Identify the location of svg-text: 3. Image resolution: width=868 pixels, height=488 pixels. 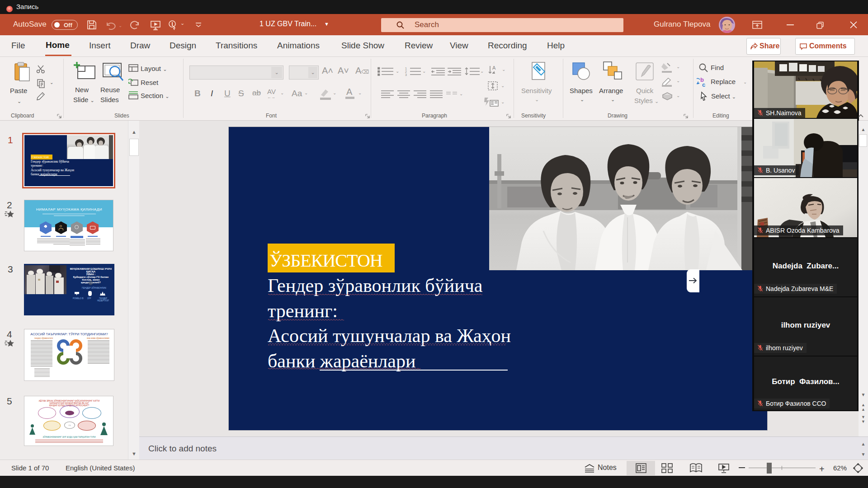
(406, 75).